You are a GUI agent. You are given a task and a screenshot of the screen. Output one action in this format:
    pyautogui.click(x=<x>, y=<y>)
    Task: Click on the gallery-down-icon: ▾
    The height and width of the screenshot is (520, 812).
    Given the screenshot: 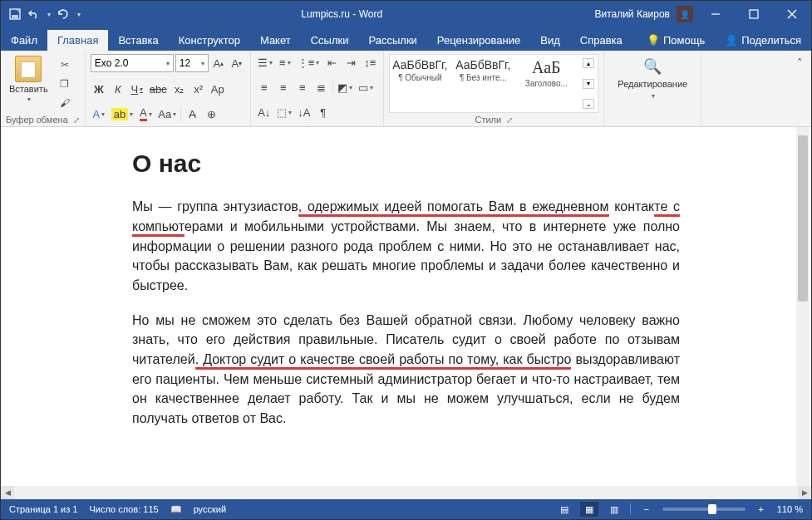 What is the action you would take?
    pyautogui.click(x=588, y=84)
    